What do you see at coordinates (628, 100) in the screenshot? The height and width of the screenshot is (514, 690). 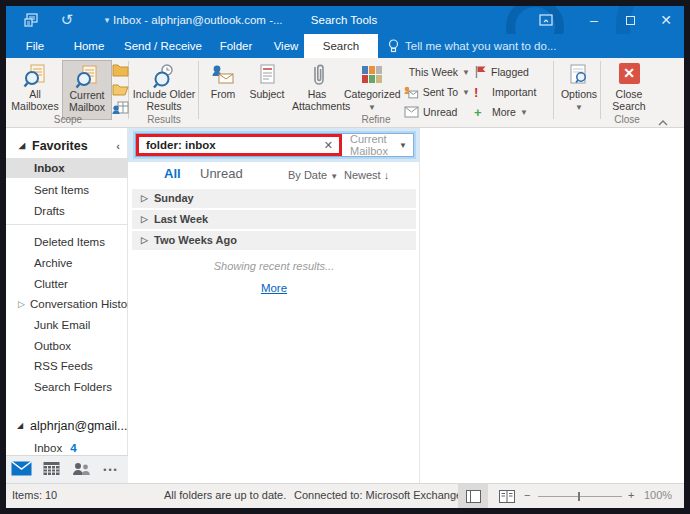 I see `close-search-label: Close Search` at bounding box center [628, 100].